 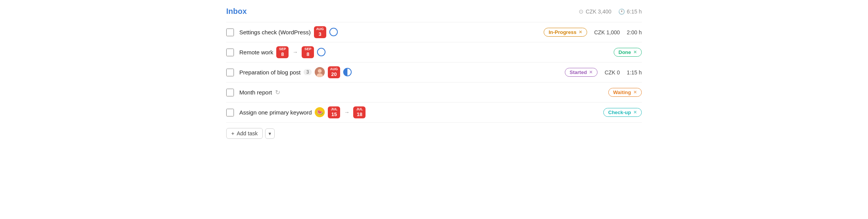 I want to click on task-right: In-Progress ✕ CZK 1,000 2:00 h, so click(x=593, y=32).